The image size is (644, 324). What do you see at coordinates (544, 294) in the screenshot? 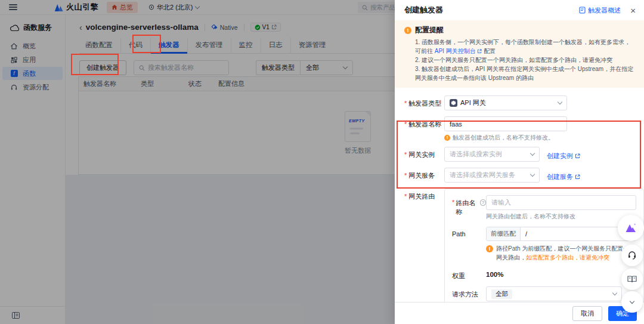
I see `field-method: 请求方法 全部` at bounding box center [544, 294].